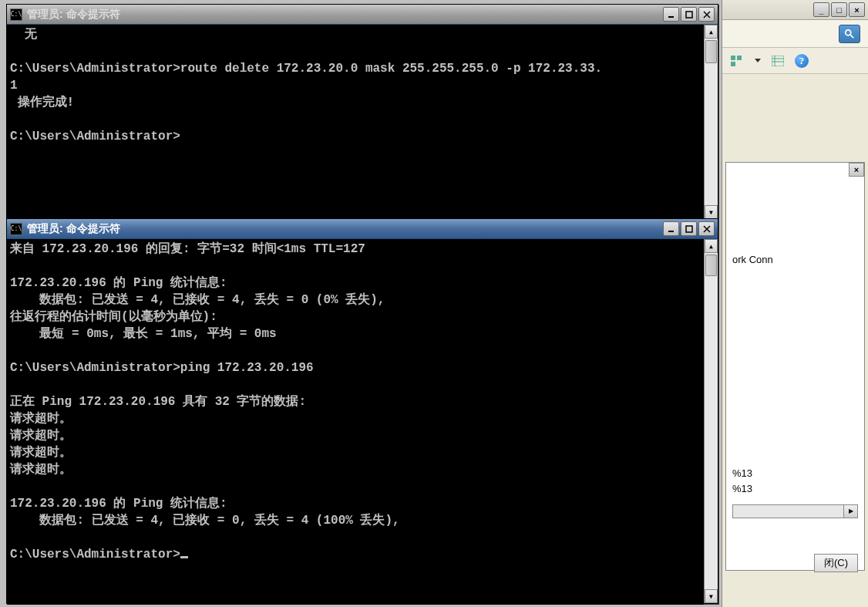 This screenshot has width=868, height=607. What do you see at coordinates (836, 563) in the screenshot?
I see `dialog-close-button: 闭(C)` at bounding box center [836, 563].